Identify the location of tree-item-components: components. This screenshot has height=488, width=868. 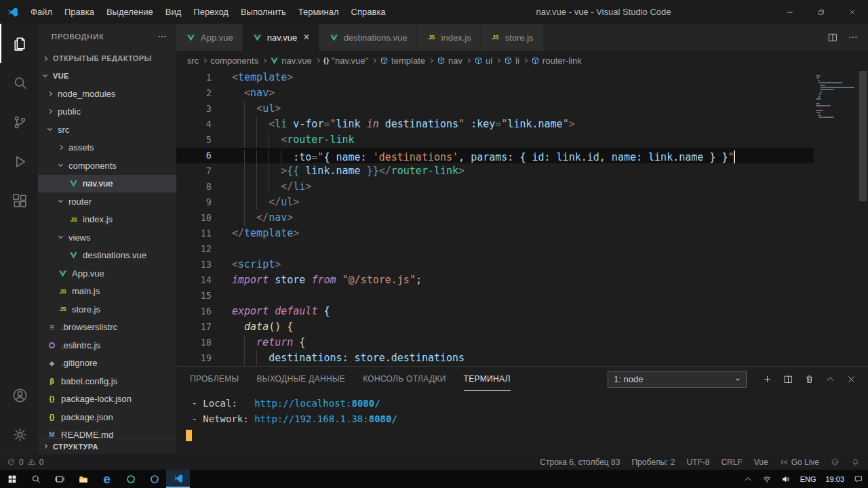
(107, 165).